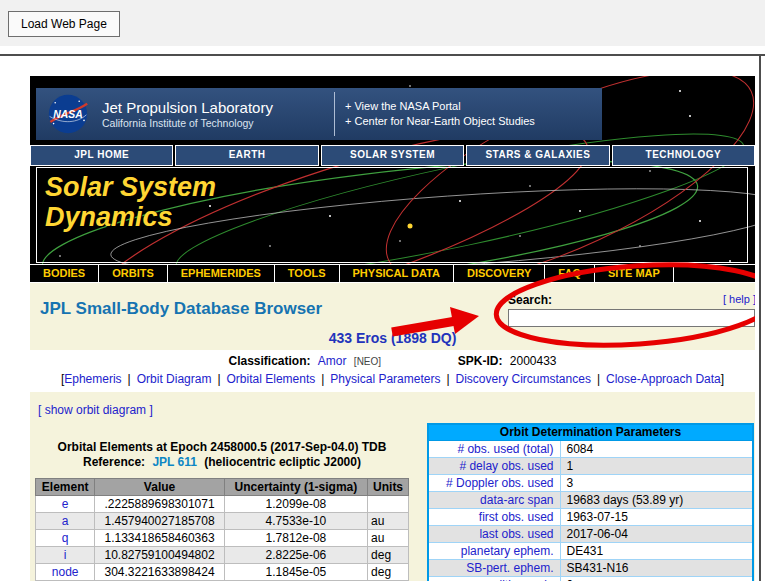 This screenshot has height=581, width=765. I want to click on orbit-determination-row: data-arc span19683 days (53.89 yr), so click(590, 500).